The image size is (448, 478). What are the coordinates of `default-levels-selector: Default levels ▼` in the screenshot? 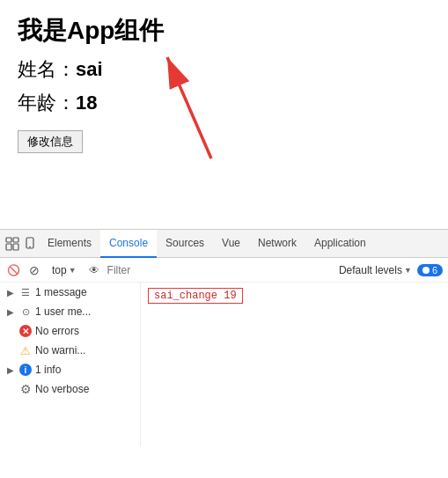 It's located at (375, 270).